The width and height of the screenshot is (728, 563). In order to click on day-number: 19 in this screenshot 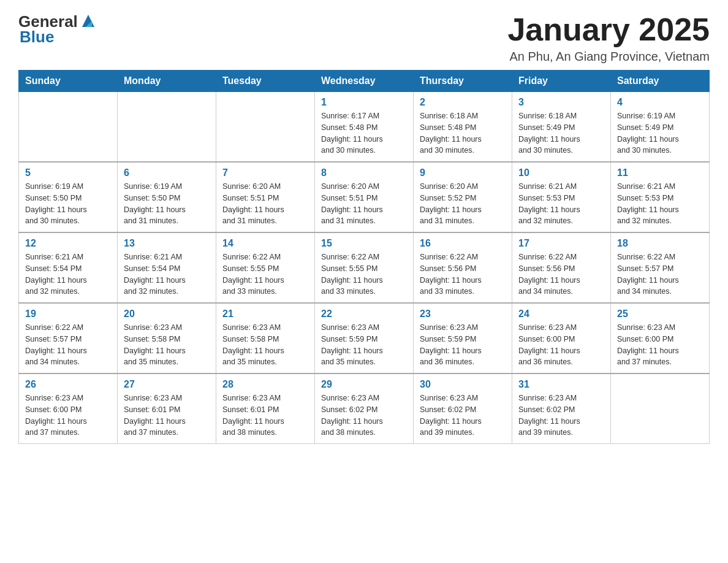, I will do `click(68, 314)`.